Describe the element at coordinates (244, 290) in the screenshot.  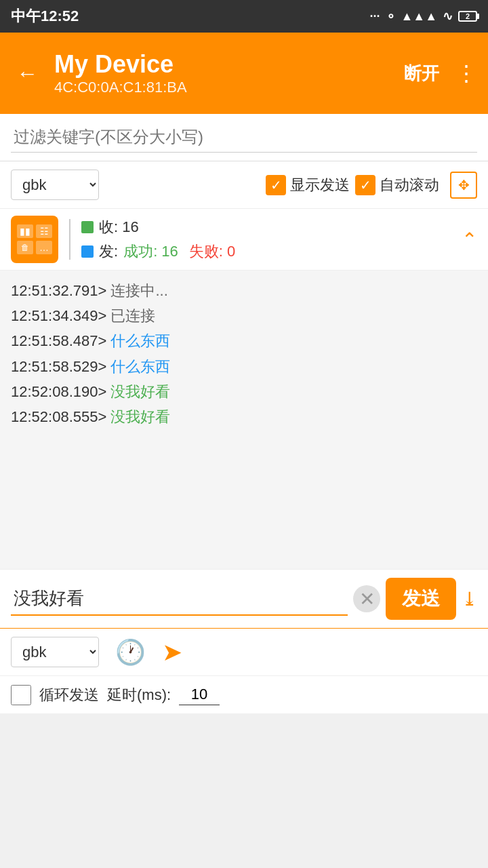
I see `log-entry-1: 12:51:32.791> 连接中...` at that location.